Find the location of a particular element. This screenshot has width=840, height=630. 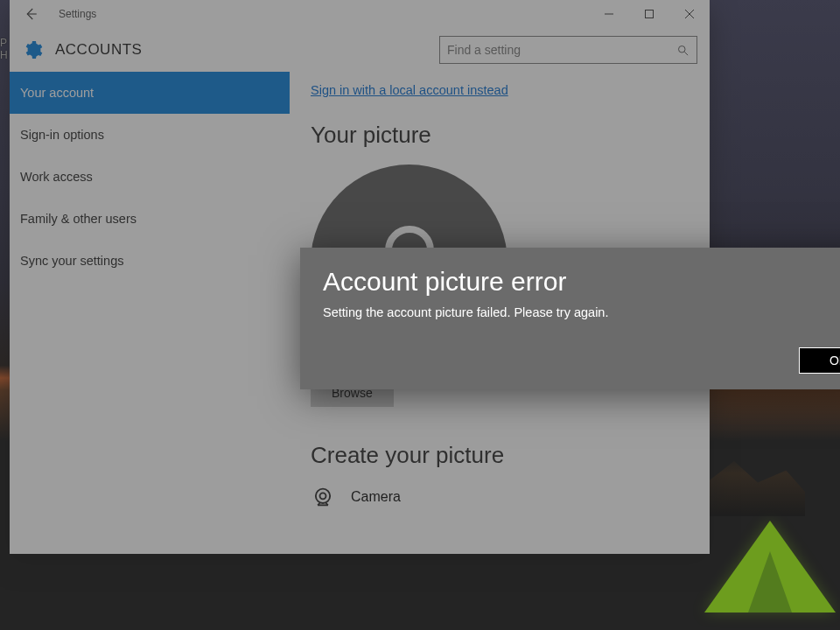

dialog-message: Setting the account picture failed. Plea… is located at coordinates (581, 312).